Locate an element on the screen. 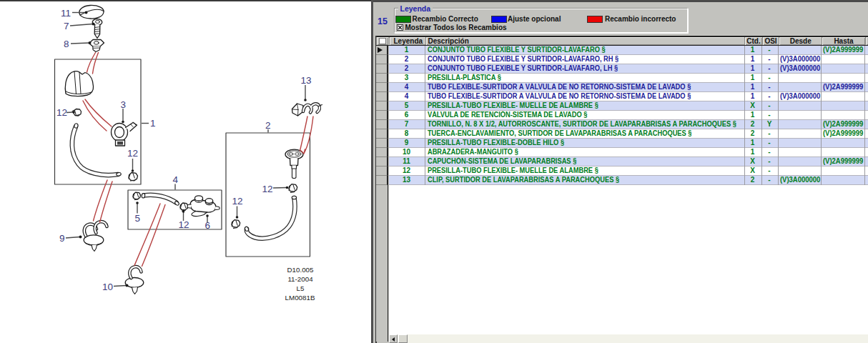  svg-text: 8 is located at coordinates (66, 44).